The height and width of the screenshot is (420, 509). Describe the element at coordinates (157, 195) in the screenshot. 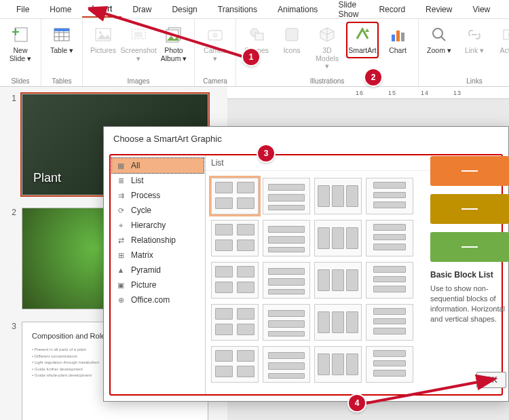

I see `category-process: ⇉Process` at that location.